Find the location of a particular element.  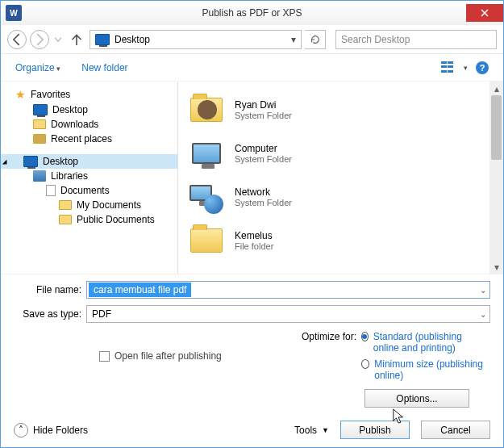

item-name: Ryan Dwi is located at coordinates (263, 105).